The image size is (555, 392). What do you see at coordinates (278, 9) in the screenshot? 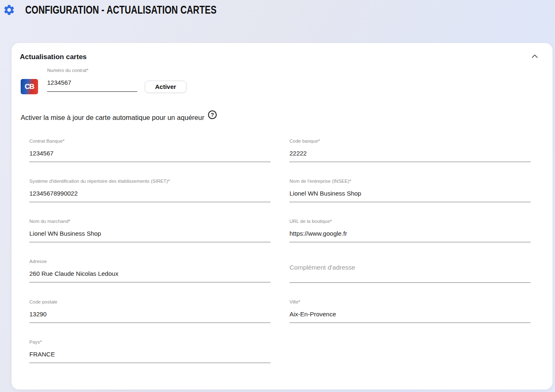
I see `page-header: CONFIGURATION - ACTUALISATION CARTES` at bounding box center [278, 9].